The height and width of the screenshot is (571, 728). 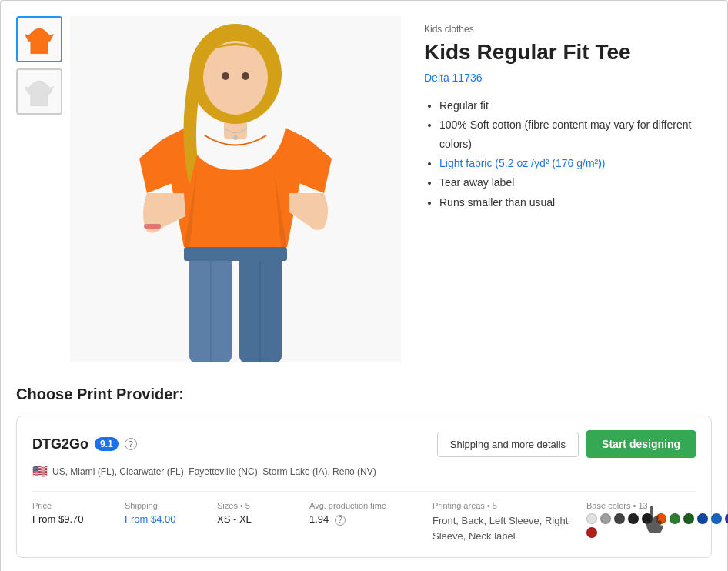 I want to click on provider-rating: 9.1, so click(x=106, y=444).